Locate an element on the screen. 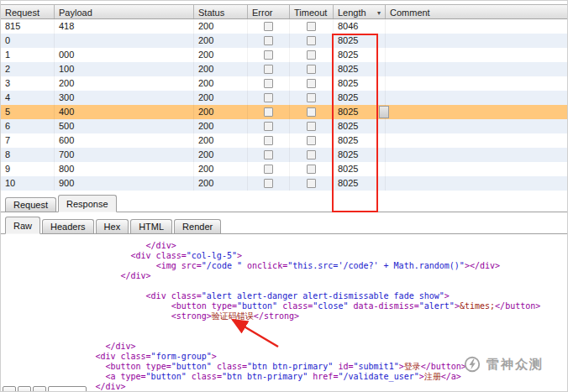 The width and height of the screenshot is (568, 392). status-bar-field is located at coordinates (67, 389).